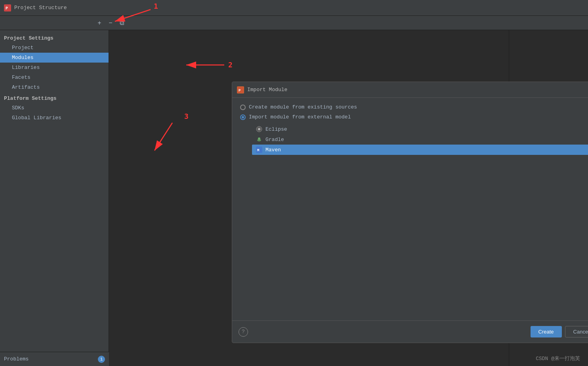 Image resolution: width=588 pixels, height=366 pixels. What do you see at coordinates (54, 108) in the screenshot?
I see `sidebar-item-sdks: SDKs` at bounding box center [54, 108].